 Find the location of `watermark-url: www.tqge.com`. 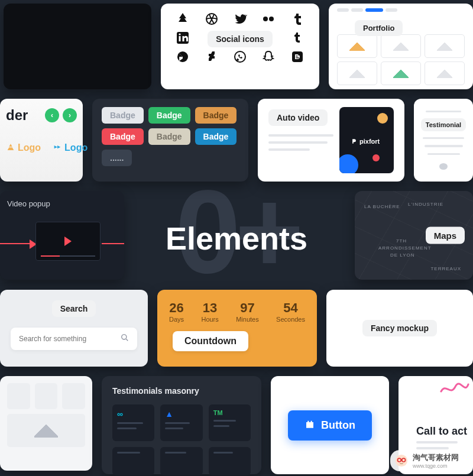

watermark-url: www.tqge.com is located at coordinates (436, 466).